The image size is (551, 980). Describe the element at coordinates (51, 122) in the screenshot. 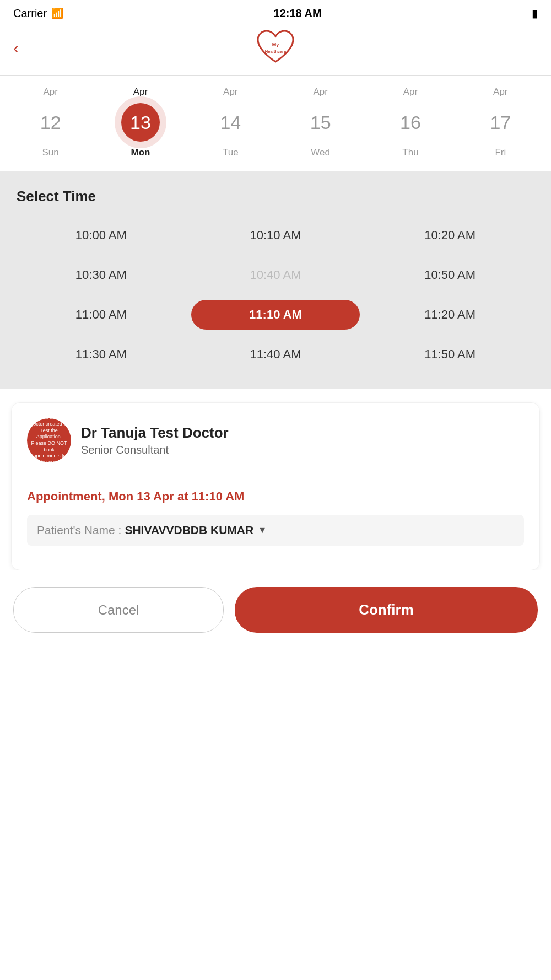

I see `cal-date-0: 12` at that location.